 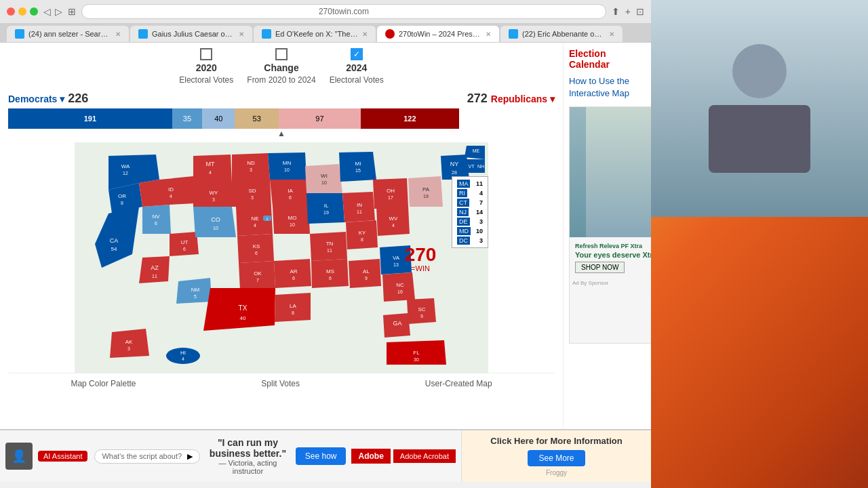 I want to click on user-map-label: User-Created Map, so click(x=458, y=384).